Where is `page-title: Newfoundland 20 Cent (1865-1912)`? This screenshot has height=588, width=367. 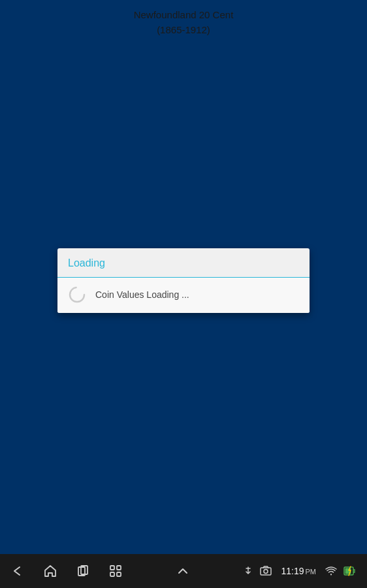 page-title: Newfoundland 20 Cent (1865-1912) is located at coordinates (184, 18).